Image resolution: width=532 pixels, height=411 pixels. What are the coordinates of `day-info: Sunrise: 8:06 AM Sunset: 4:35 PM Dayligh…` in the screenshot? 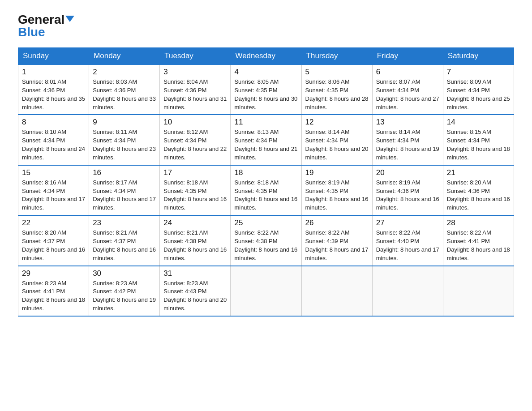 It's located at (337, 95).